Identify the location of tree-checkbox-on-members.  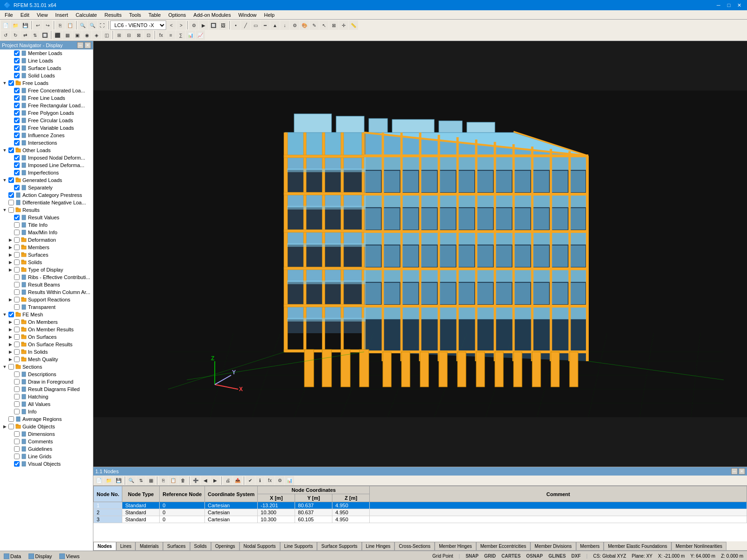
(17, 322).